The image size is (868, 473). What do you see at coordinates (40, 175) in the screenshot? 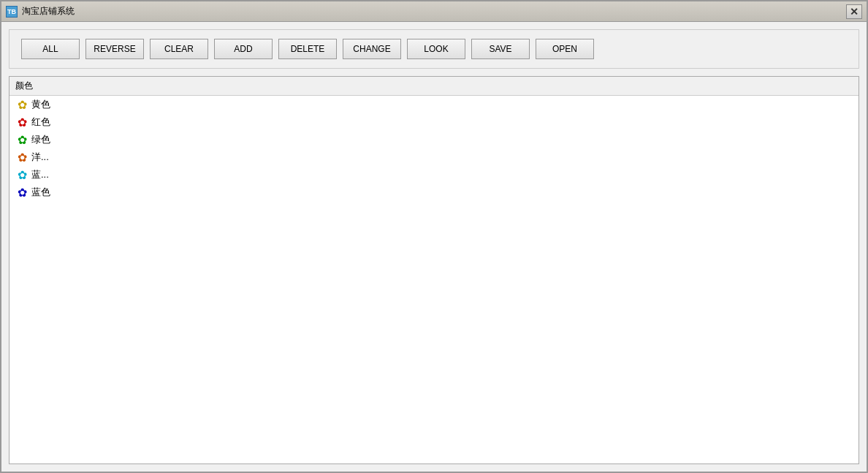
I see `item-label-lan-dots: 蓝...` at bounding box center [40, 175].